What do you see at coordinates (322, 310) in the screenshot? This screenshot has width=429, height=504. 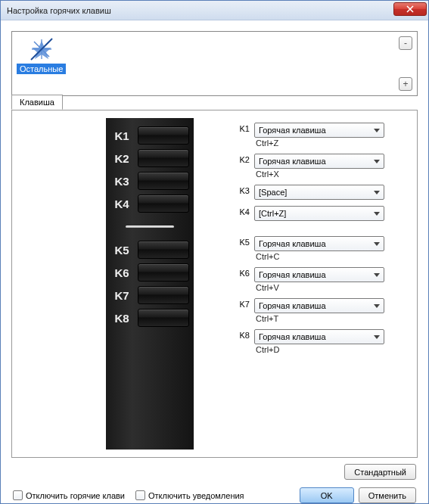 I see `assignment-row: K7 Горячая клавиша Ctrl+T` at bounding box center [322, 310].